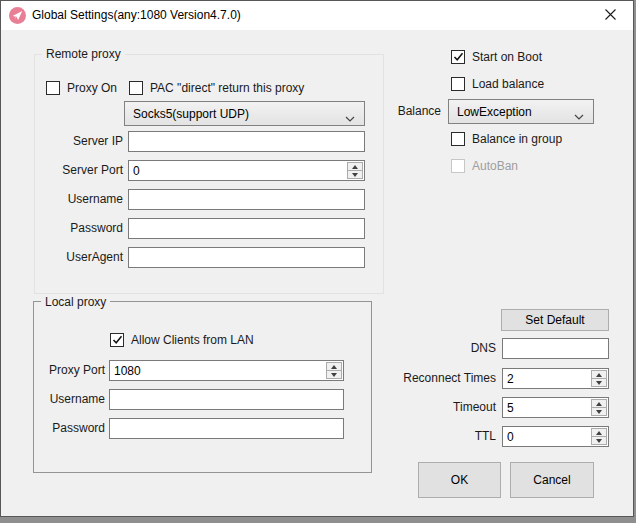 This screenshot has height=523, width=636. What do you see at coordinates (226, 428) in the screenshot?
I see `local-password-input` at bounding box center [226, 428].